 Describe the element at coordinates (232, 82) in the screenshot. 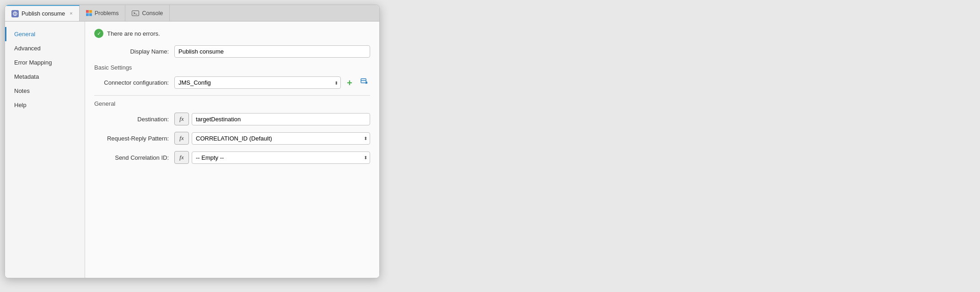

I see `connector-config-row: Connector configuration: JMS_Config ⬍ +` at that location.